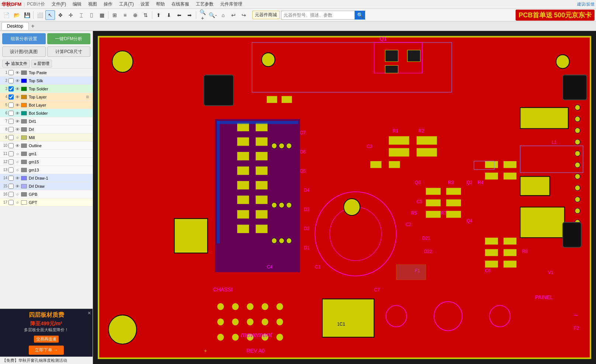 The width and height of the screenshot is (596, 364). Describe the element at coordinates (33, 26) in the screenshot. I see `tab-add: +` at that location.